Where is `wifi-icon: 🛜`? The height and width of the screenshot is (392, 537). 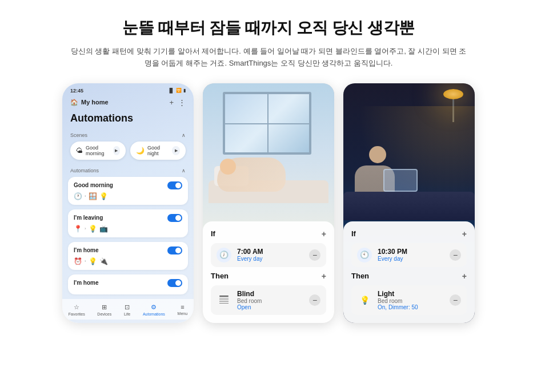
wifi-icon: 🛜 is located at coordinates (179, 90).